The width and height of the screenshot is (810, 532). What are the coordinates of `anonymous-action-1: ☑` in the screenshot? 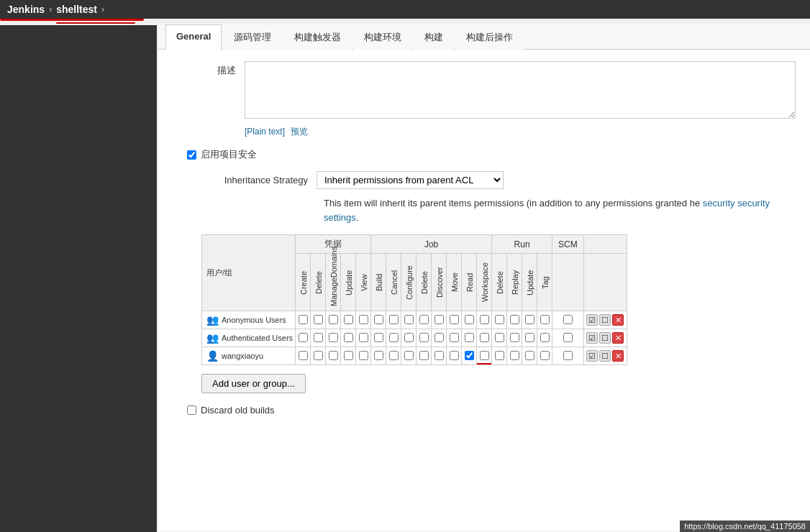 It's located at (592, 320).